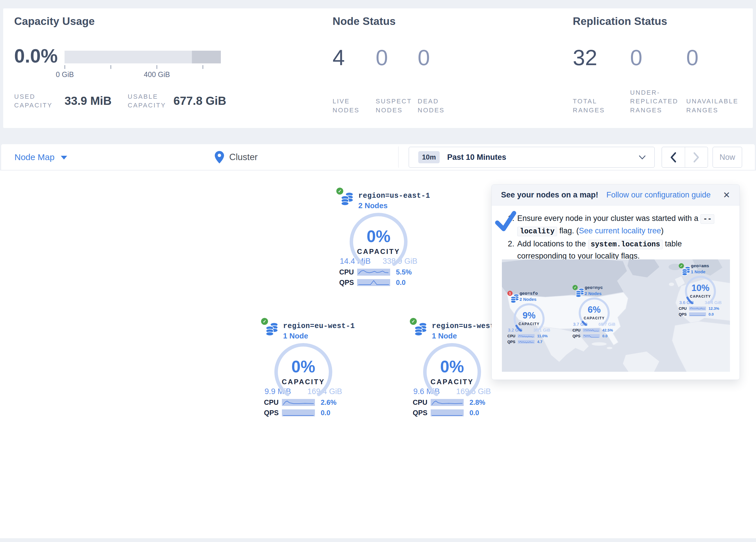 The width and height of the screenshot is (756, 542). I want to click on view-toolbar: Node Map Cluster 10m Past 10 Minutes, so click(378, 157).